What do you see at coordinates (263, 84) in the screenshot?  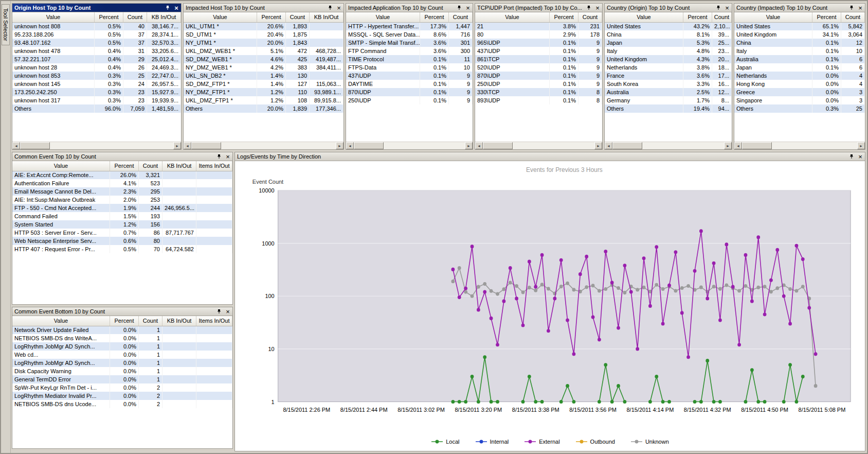 I see `table-row: SD_DMZ_FTP1 *1.4%127115,063...` at bounding box center [263, 84].